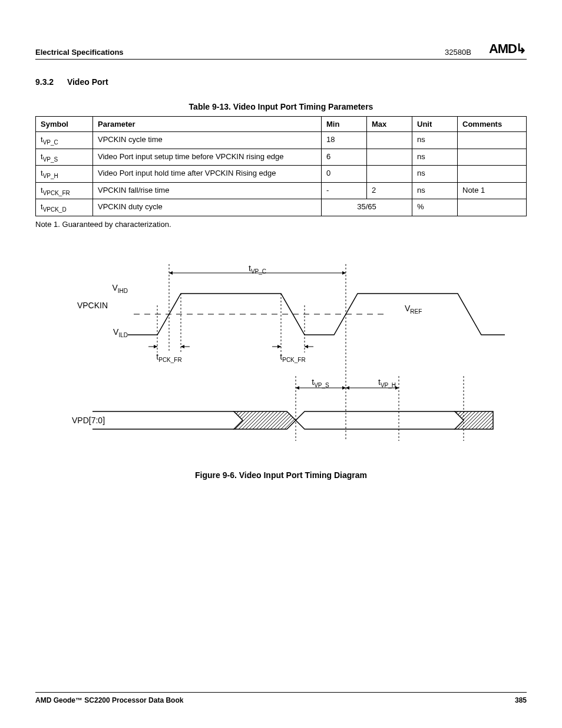 The height and width of the screenshot is (728, 562). I want to click on section-title: Video Port, so click(88, 82).